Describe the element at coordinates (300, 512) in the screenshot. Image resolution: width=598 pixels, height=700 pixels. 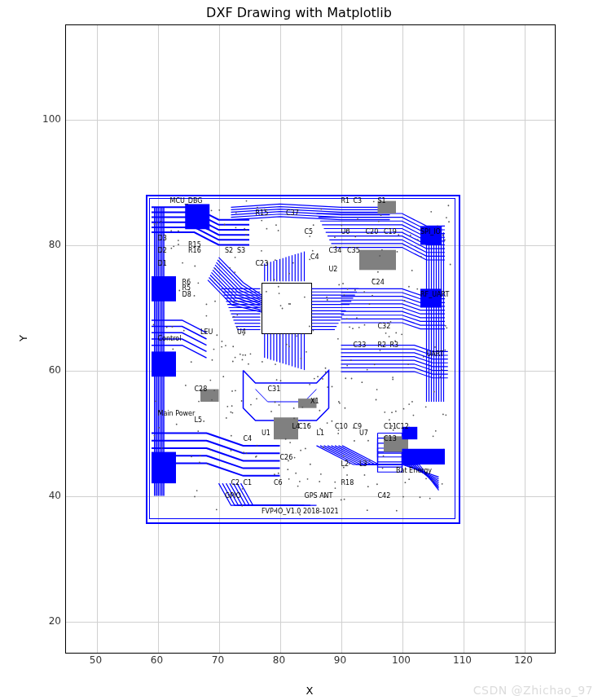
I see `pcb-text-label: FVP-IO_V1.0 2018-1021` at that location.